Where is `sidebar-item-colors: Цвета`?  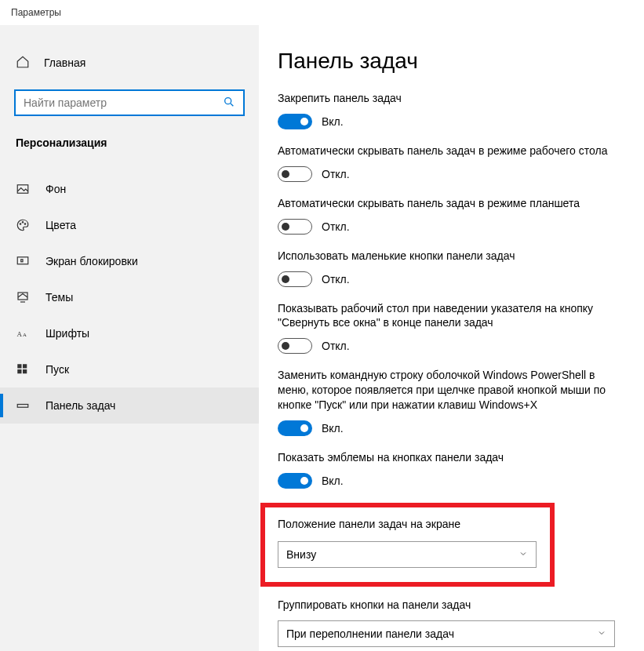 sidebar-item-colors: Цвета is located at coordinates (129, 225).